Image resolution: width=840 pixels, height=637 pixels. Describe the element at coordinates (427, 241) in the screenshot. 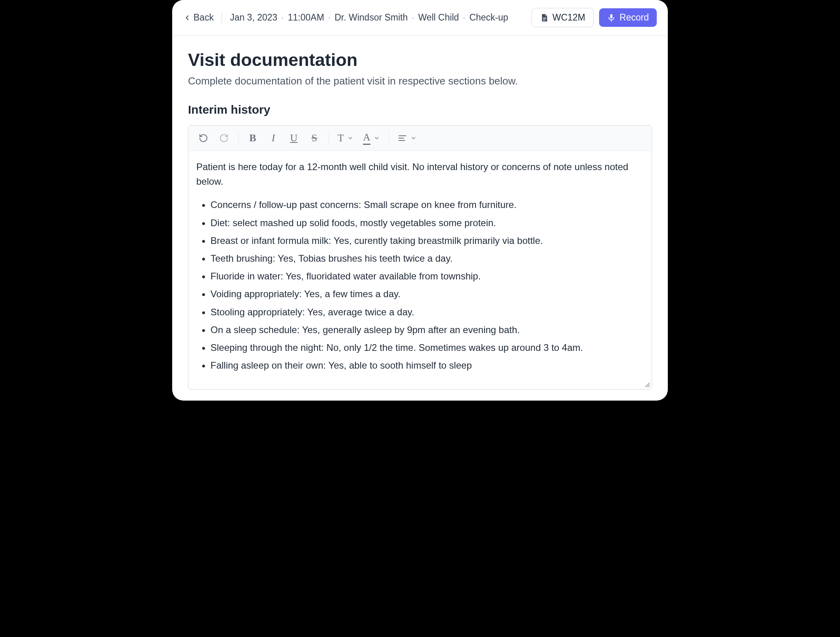

I see `list-item: Breast or infant formula milk: Yes, cure…` at that location.